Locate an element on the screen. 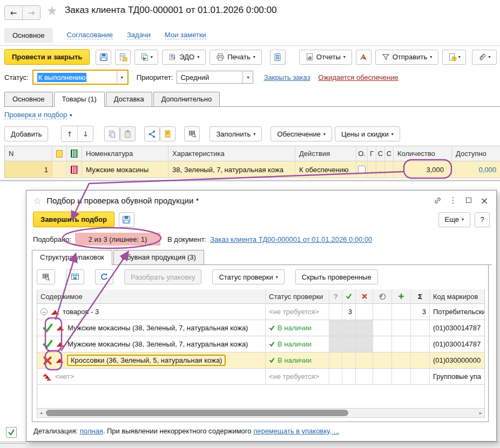 This screenshot has height=448, width=500. dialog-star-icon: ☆ is located at coordinates (37, 201).